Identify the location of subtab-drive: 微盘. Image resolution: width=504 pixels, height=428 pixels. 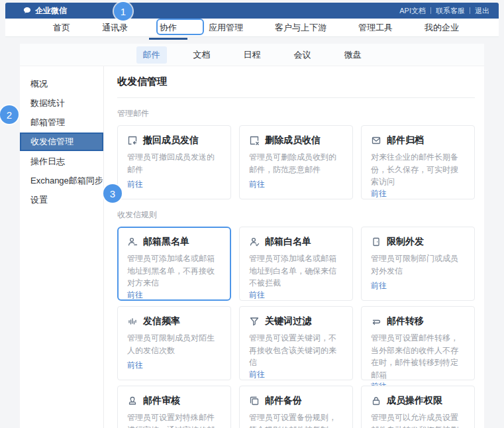
(353, 55).